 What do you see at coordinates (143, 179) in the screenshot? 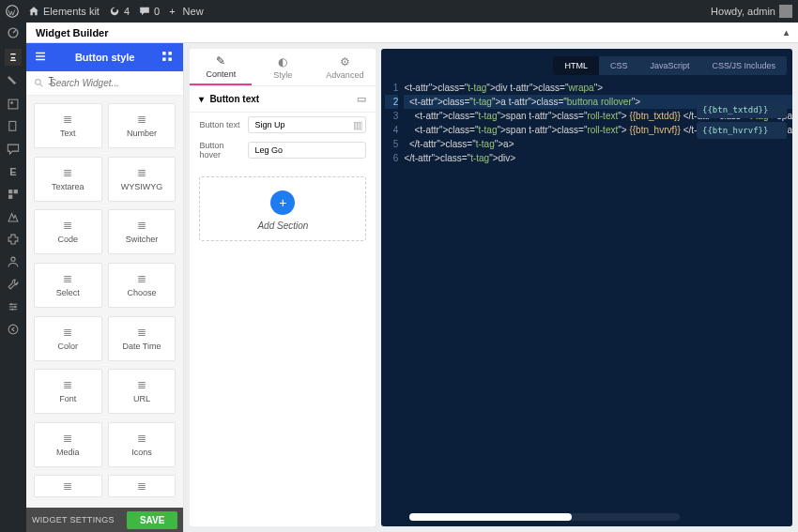
I see `widget-card: ≣WYSIWYG` at bounding box center [143, 179].